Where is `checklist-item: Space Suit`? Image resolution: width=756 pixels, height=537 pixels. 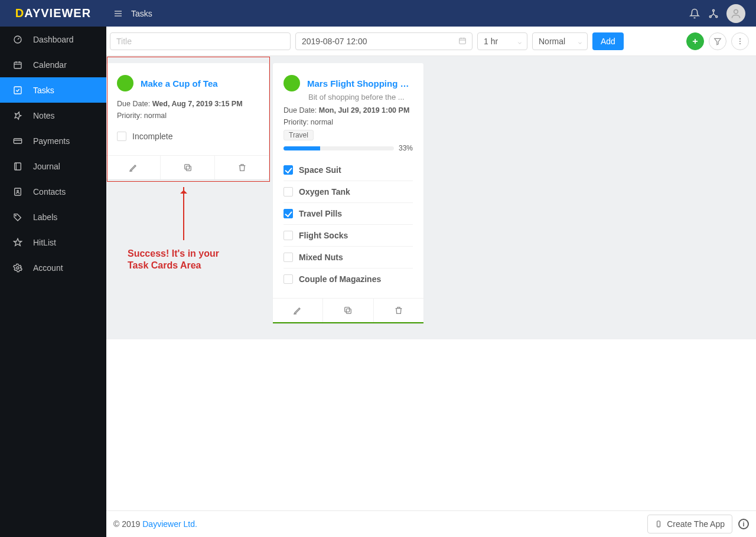 checklist-item: Space Suit is located at coordinates (348, 170).